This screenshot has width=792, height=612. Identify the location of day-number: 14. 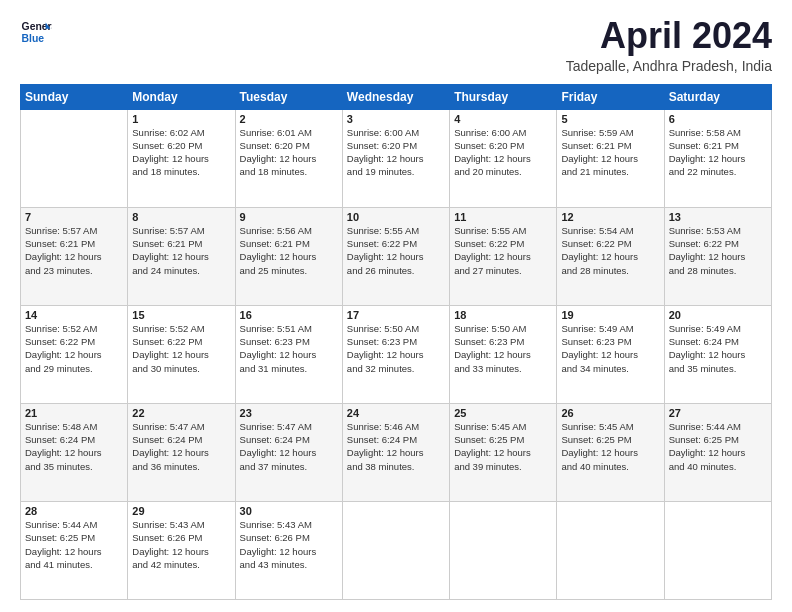
(74, 315).